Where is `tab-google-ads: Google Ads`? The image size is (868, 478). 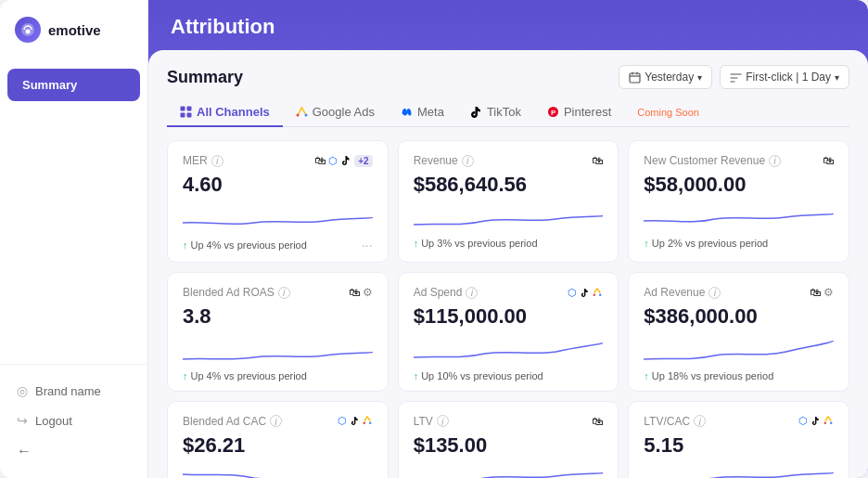
tab-google-ads: Google Ads is located at coordinates (336, 113).